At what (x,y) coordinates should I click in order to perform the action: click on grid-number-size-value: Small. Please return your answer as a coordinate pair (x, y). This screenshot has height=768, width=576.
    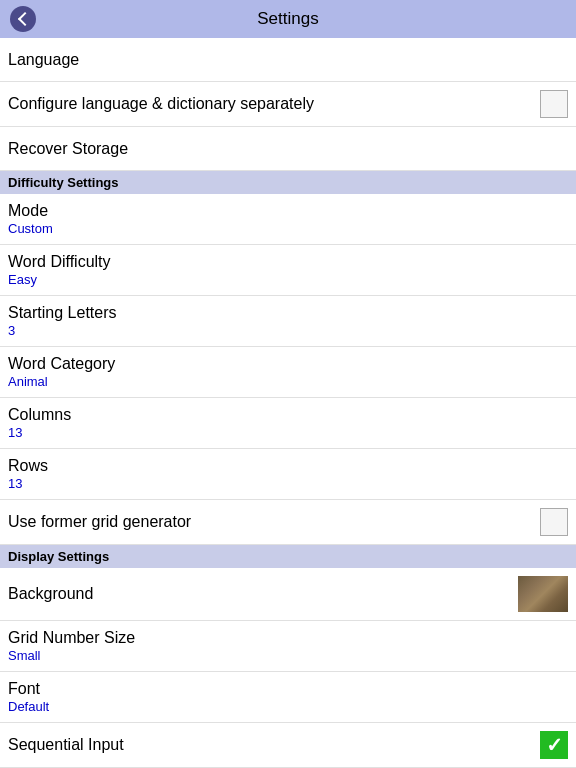
    Looking at the image, I should click on (72, 656).